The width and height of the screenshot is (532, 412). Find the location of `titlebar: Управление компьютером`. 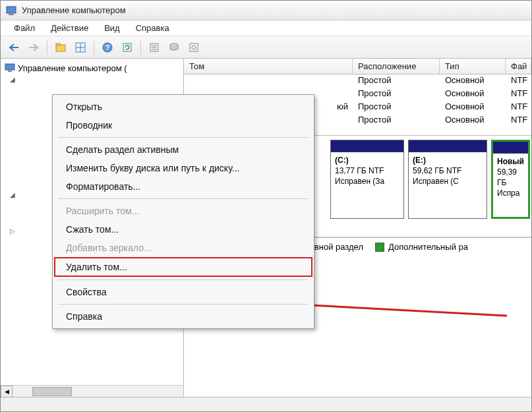

titlebar: Управление компьютером is located at coordinates (266, 11).